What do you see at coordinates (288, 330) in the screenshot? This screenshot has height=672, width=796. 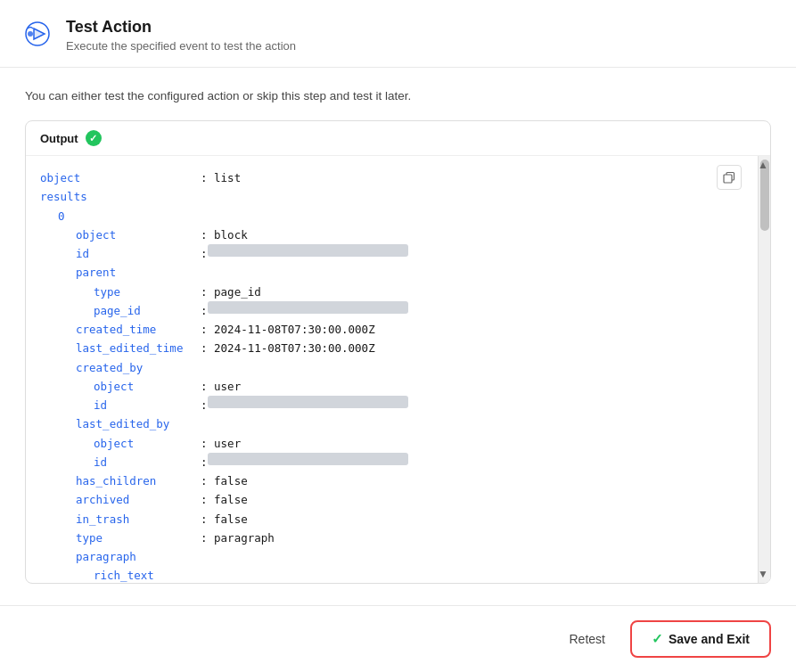 I see `val-created-time: : 2024-11-08T07:30:00.000Z` at bounding box center [288, 330].